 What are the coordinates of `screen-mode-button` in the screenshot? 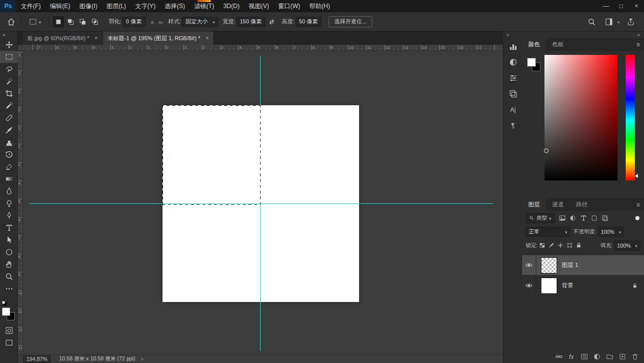 It's located at (9, 343).